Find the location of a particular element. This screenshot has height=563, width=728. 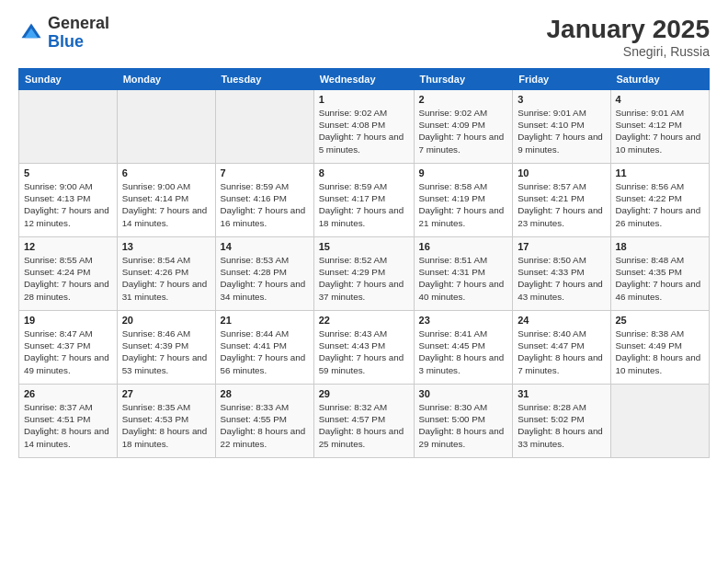

day-number: 4 is located at coordinates (660, 99).